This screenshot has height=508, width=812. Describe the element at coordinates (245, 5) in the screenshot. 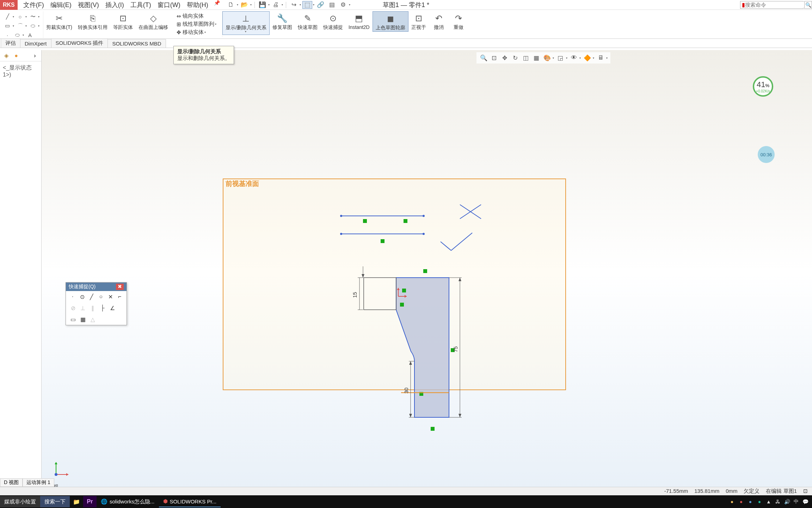

I see `open-icon: 📂` at that location.